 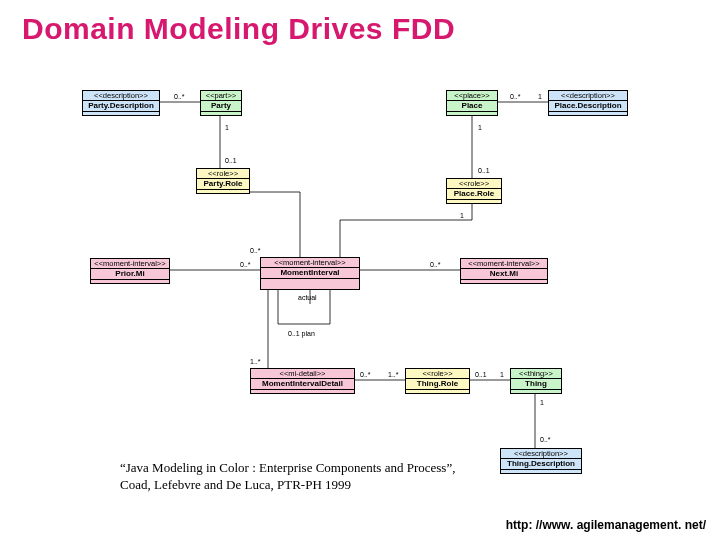 I want to click on class-place: <<place>> Place, so click(x=472, y=103).